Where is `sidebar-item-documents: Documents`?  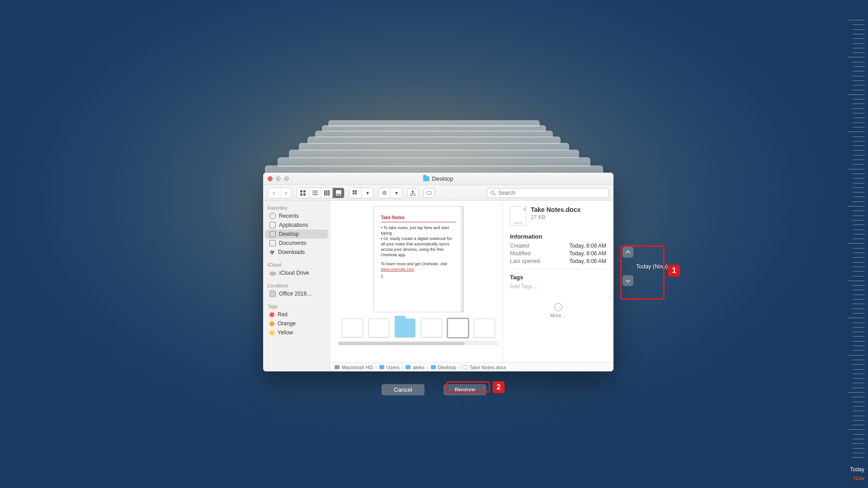 sidebar-item-documents: Documents is located at coordinates (297, 243).